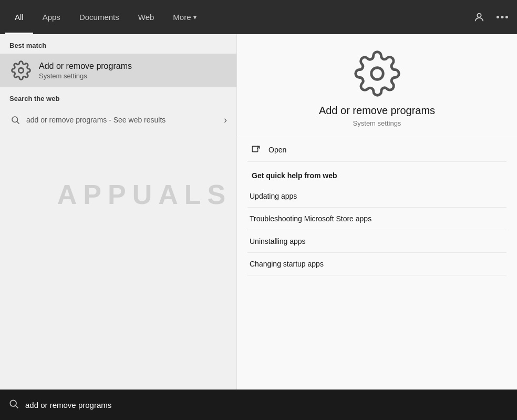  What do you see at coordinates (118, 44) in the screenshot?
I see `best-match-label: Best match` at bounding box center [118, 44].